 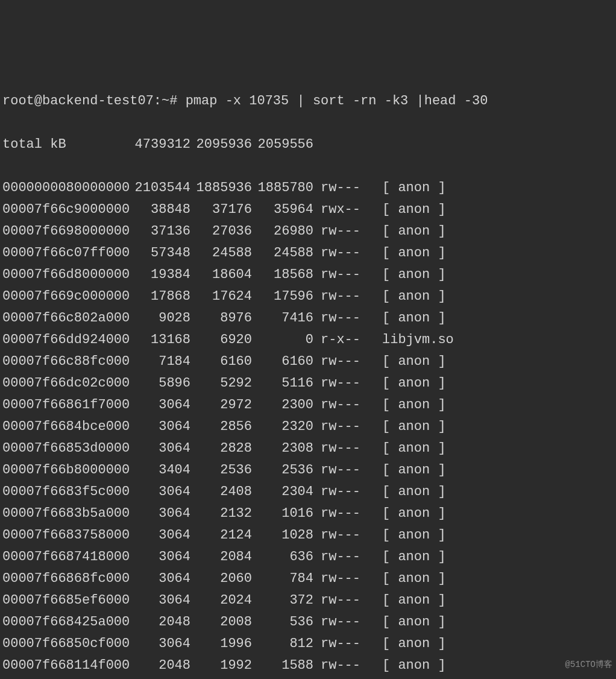 What do you see at coordinates (160, 253) in the screenshot?
I see `col-k: 57348` at bounding box center [160, 253].